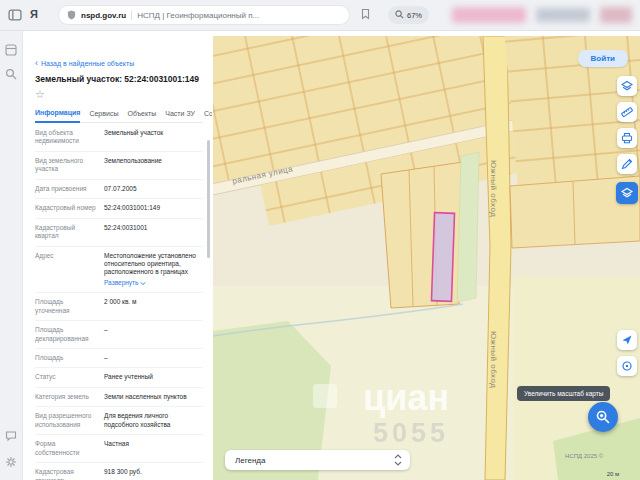 This screenshot has width=640, height=480. I want to click on chevron-down-icon, so click(143, 284).